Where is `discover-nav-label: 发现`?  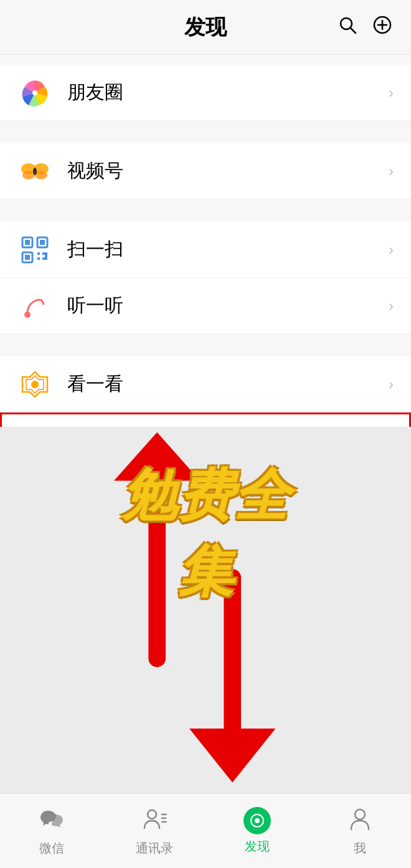
discover-nav-label: 发现 is located at coordinates (257, 846).